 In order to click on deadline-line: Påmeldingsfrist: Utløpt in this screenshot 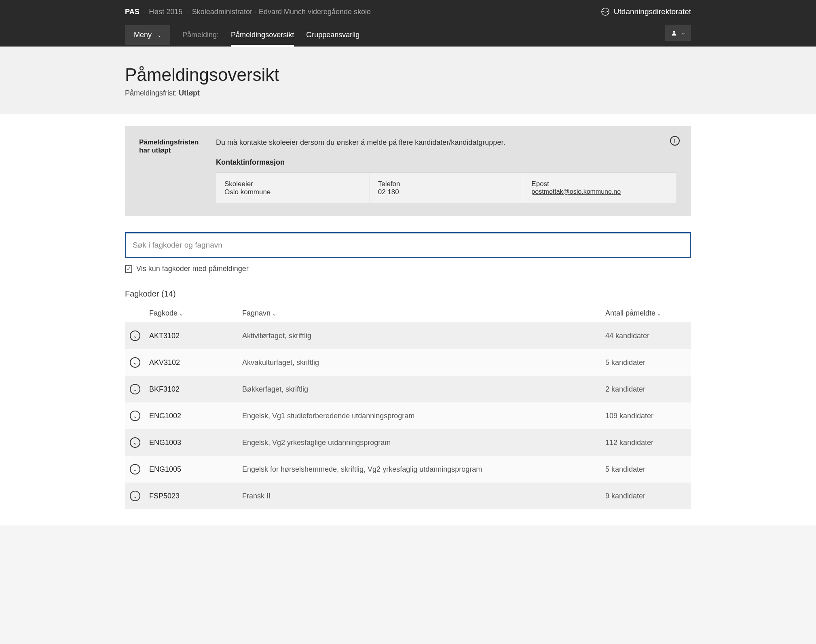, I will do `click(408, 93)`.